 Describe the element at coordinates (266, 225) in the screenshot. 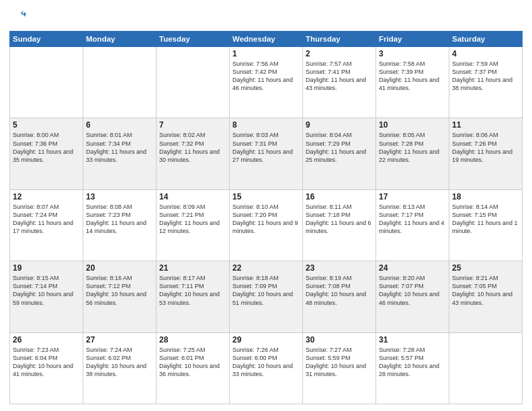

I see `calendar-cell: 15Sunrise: 8:10 AM Sunset: 7:20 PM Dayli…` at that location.